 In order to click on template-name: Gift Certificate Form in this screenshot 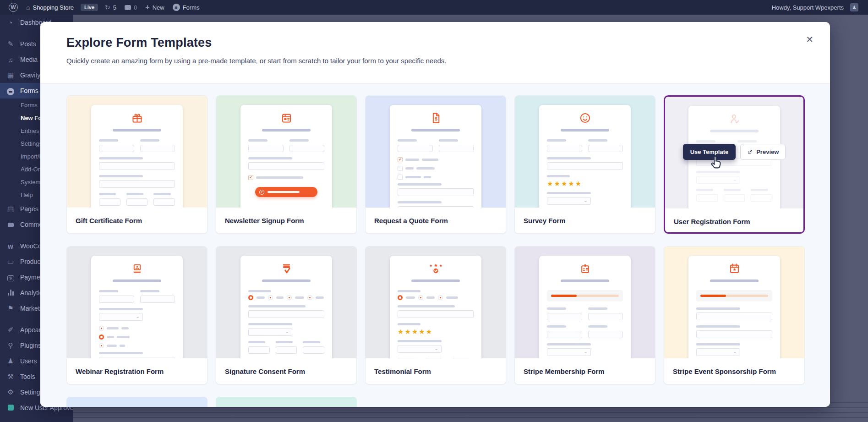, I will do `click(137, 221)`.